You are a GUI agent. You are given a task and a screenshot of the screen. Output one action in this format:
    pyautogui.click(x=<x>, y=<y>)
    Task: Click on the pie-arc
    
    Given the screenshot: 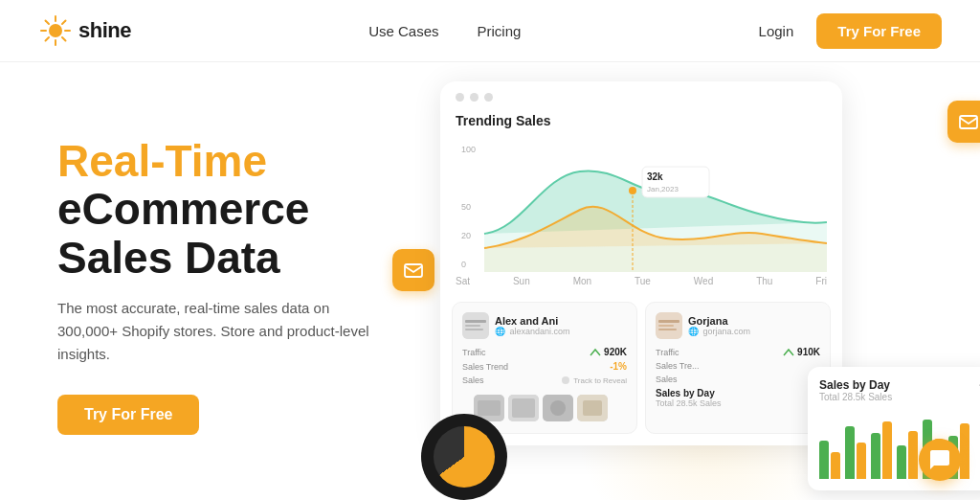 What is the action you would take?
    pyautogui.click(x=464, y=457)
    